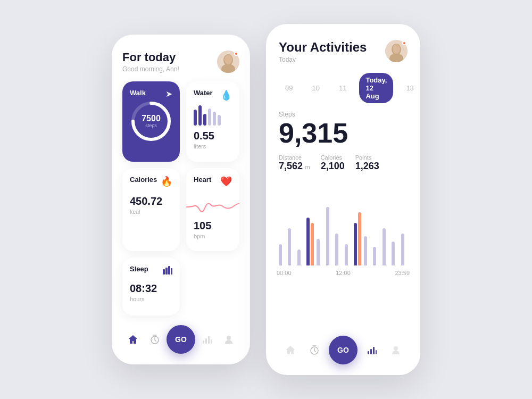 This screenshot has height=399, width=532. What do you see at coordinates (151, 121) in the screenshot?
I see `walk-steps-text: 7500 steps` at bounding box center [151, 121].